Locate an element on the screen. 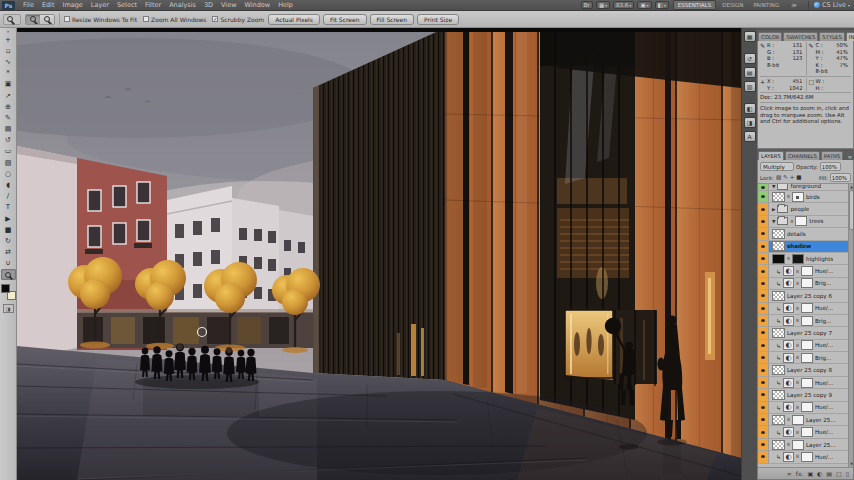  marquee-tool: ▫ is located at coordinates (8, 50).